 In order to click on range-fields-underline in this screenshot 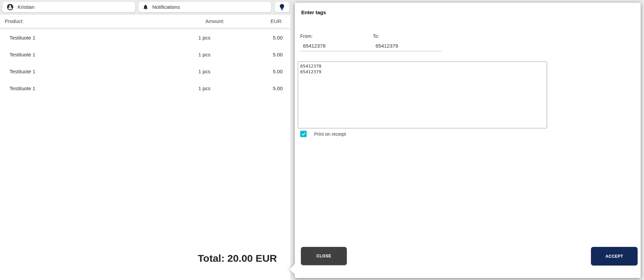, I will do `click(371, 51)`.